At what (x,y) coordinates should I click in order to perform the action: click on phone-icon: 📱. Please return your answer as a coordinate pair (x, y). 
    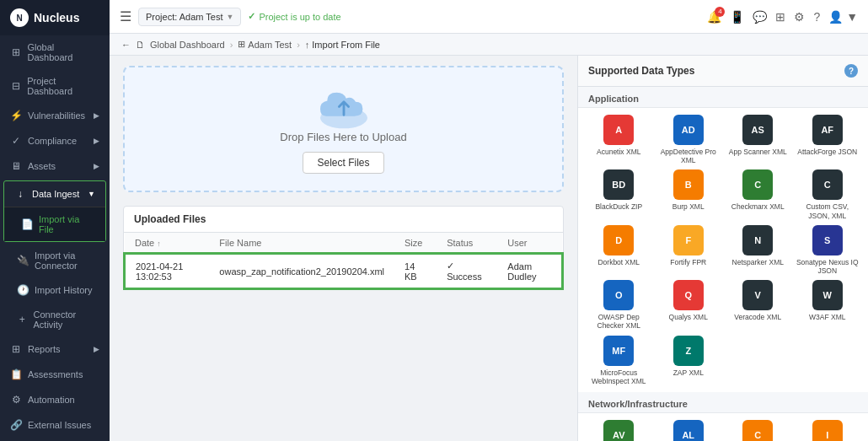
    Looking at the image, I should click on (737, 17).